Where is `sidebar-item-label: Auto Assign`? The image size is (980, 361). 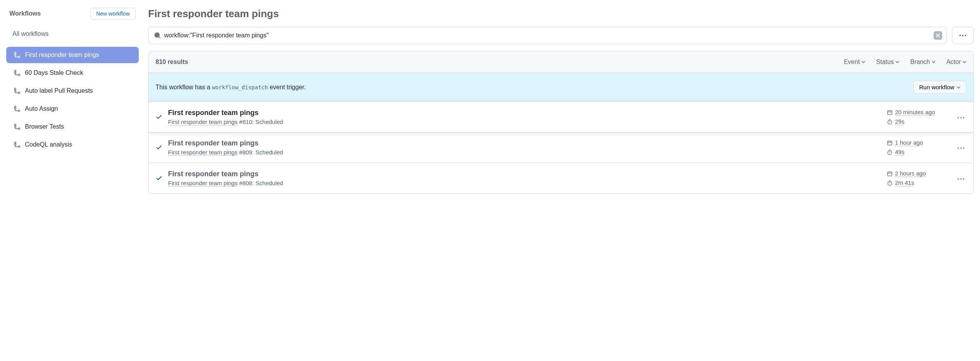
sidebar-item-label: Auto Assign is located at coordinates (41, 109).